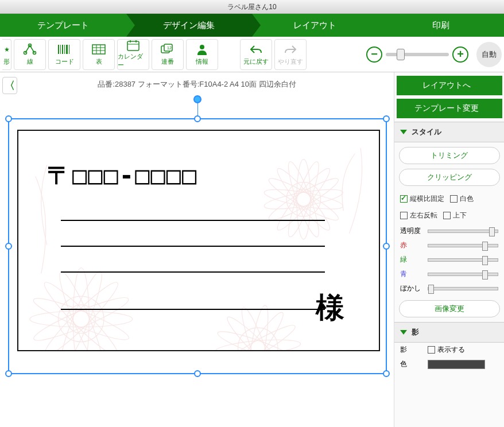 Image resolution: width=504 pixels, height=427 pixels. Describe the element at coordinates (252, 7) in the screenshot. I see `window-titlebar: ラベル屋さん10` at that location.